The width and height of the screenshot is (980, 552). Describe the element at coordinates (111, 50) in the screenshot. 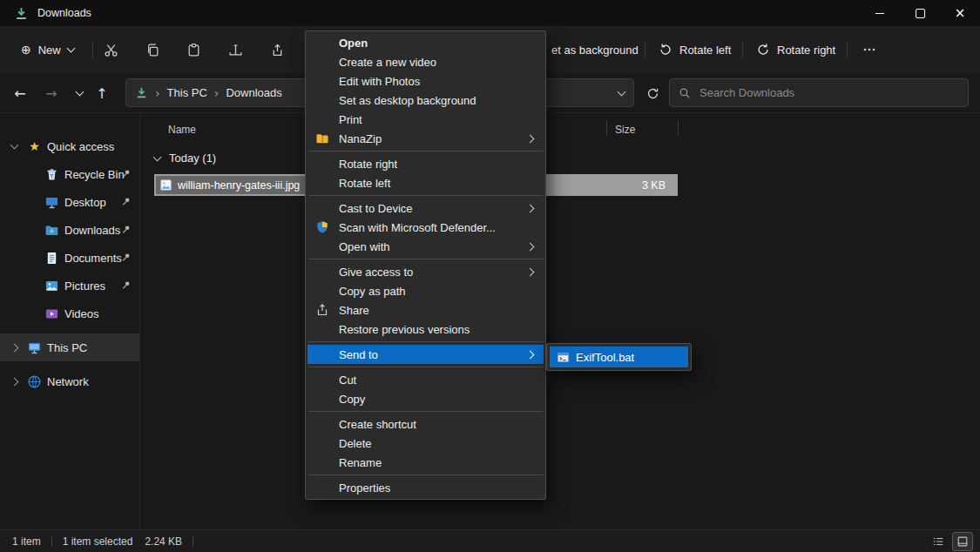

I see `cut-button` at that location.